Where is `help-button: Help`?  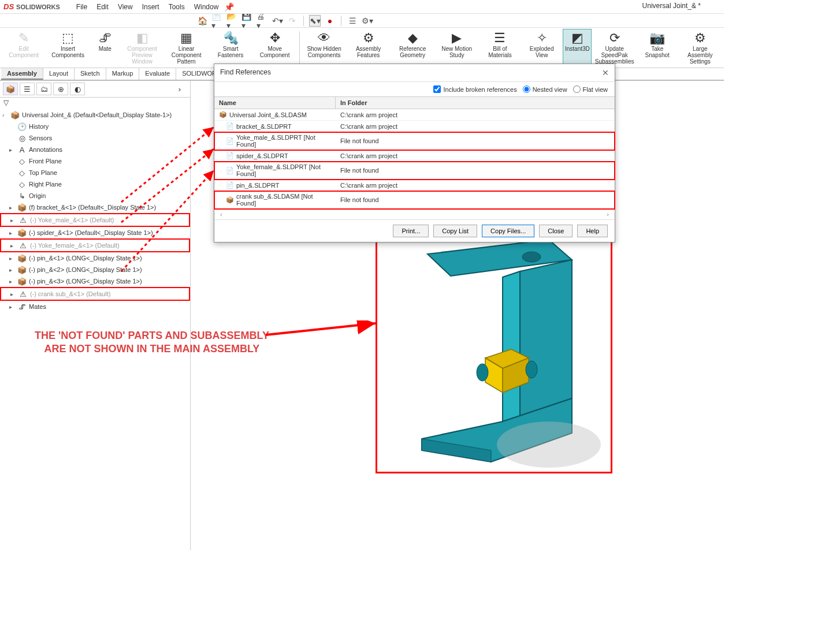
help-button: Help is located at coordinates (593, 231).